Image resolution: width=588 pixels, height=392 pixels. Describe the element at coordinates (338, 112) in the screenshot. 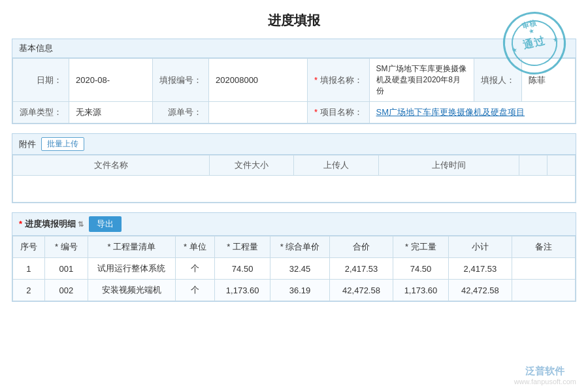

I see `project-name-label: * 项目名称：` at that location.